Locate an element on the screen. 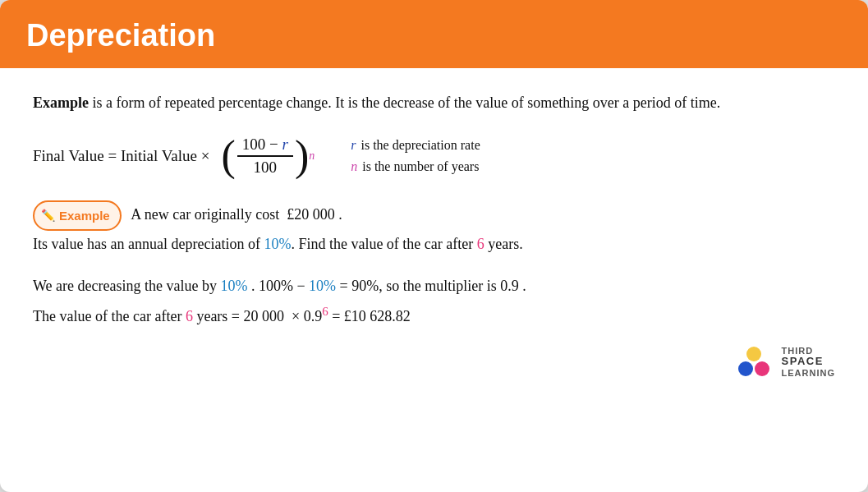  sol1-percent: 10% is located at coordinates (233, 286).